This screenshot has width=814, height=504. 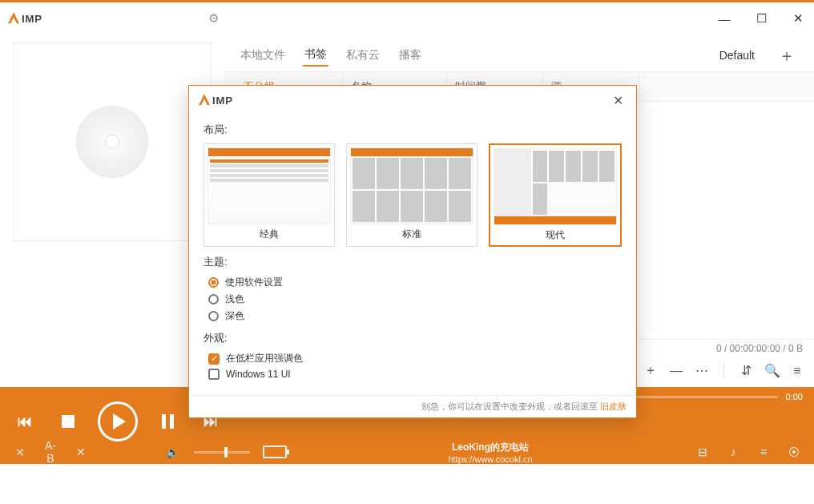 What do you see at coordinates (787, 56) in the screenshot?
I see `add-tab-icon: ＋` at bounding box center [787, 56].